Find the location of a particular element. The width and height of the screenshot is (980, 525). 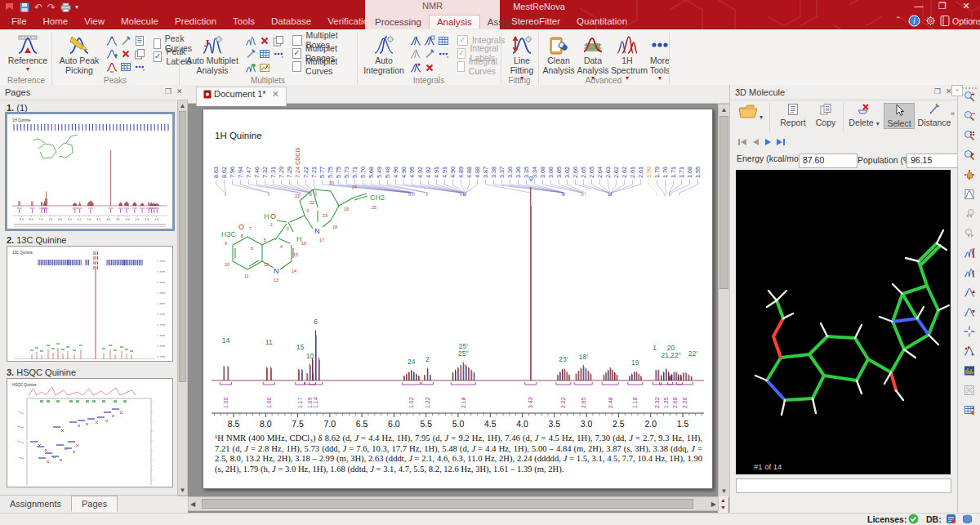

quick-access-more-icon: ▾ is located at coordinates (77, 7).